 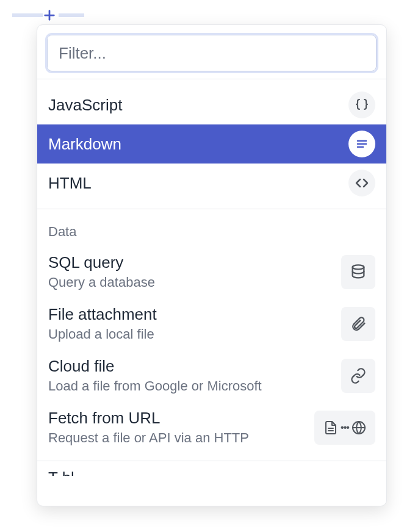 I want to click on option-title: Cloud file, so click(x=155, y=366).